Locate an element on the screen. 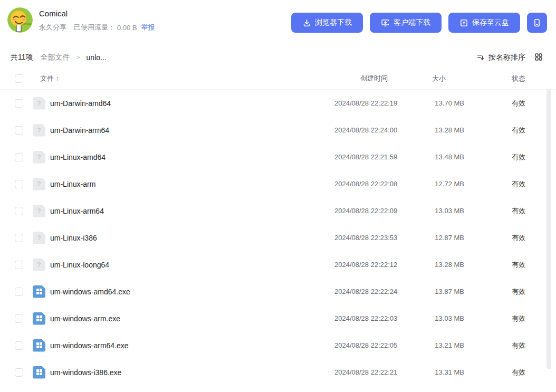 This screenshot has height=392, width=556. file-created: 2024/08/28 22:22:19 is located at coordinates (374, 103).